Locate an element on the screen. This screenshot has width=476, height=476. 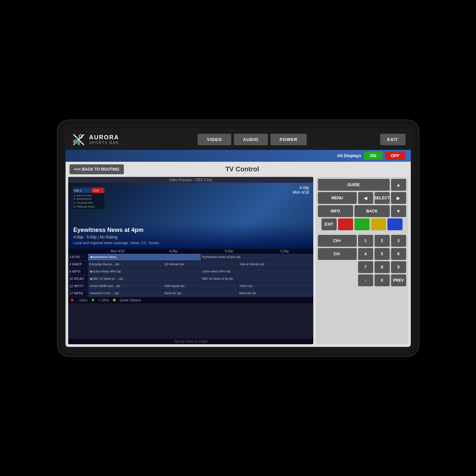
red-button is located at coordinates (346, 224).